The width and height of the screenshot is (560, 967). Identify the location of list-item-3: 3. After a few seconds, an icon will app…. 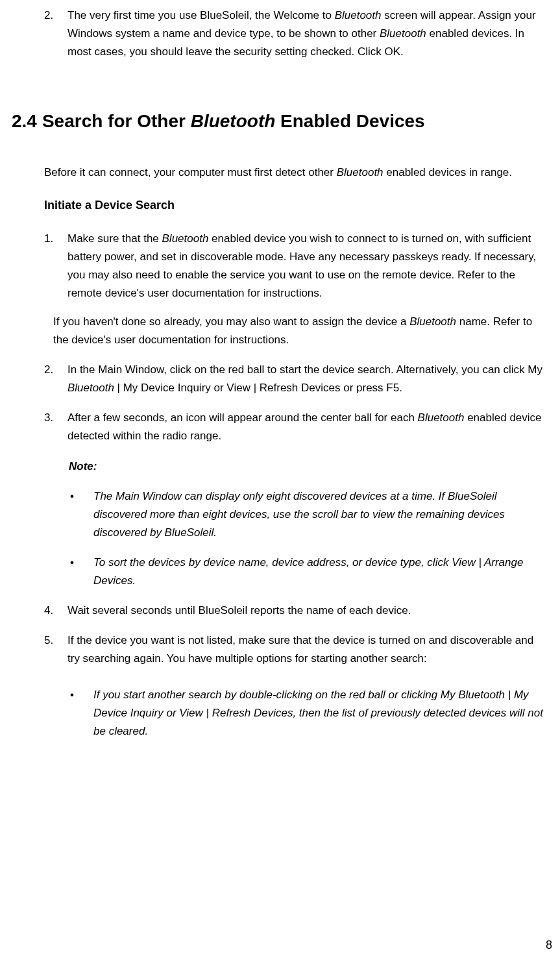
(298, 427).